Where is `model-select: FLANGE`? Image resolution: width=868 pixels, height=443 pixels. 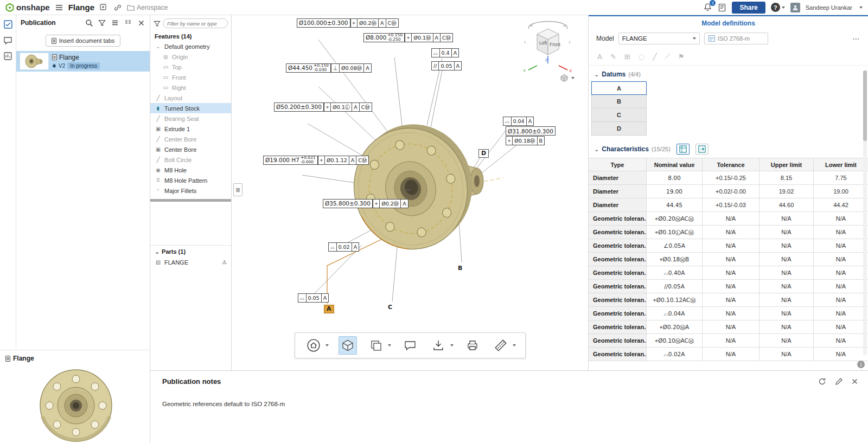
model-select: FLANGE is located at coordinates (659, 38).